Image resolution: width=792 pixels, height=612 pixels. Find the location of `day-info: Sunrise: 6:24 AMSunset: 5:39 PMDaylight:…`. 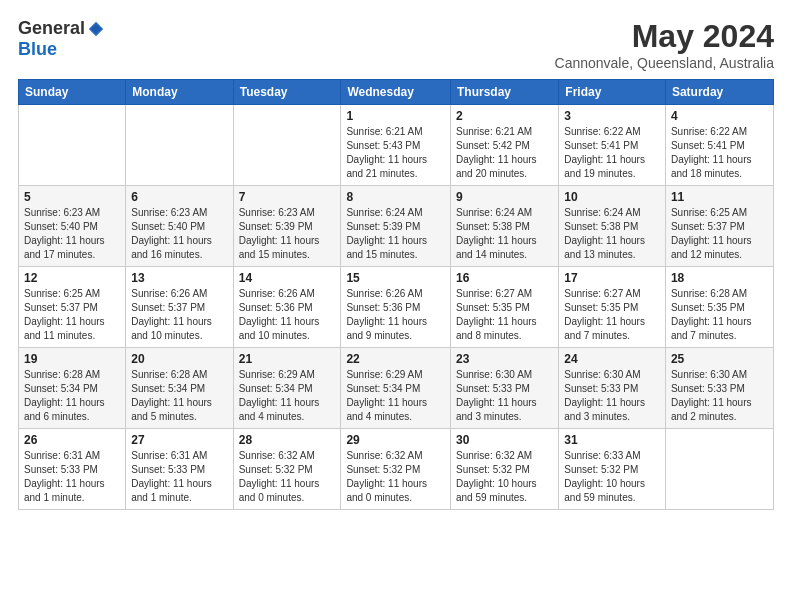

day-info: Sunrise: 6:24 AMSunset: 5:39 PMDaylight:… is located at coordinates (396, 234).